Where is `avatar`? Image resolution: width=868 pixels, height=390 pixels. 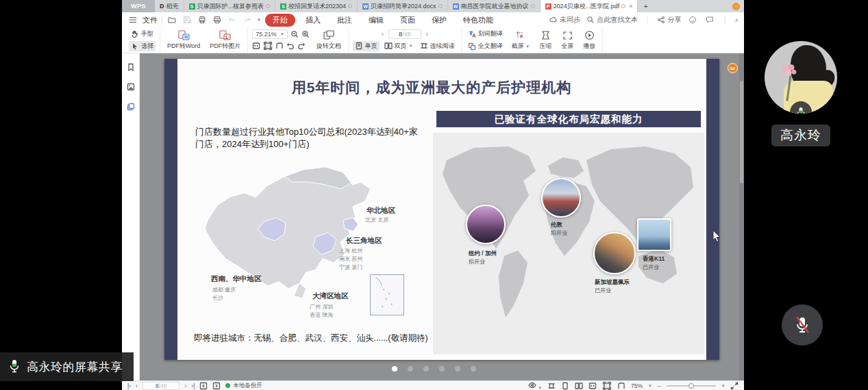 avatar is located at coordinates (801, 77).